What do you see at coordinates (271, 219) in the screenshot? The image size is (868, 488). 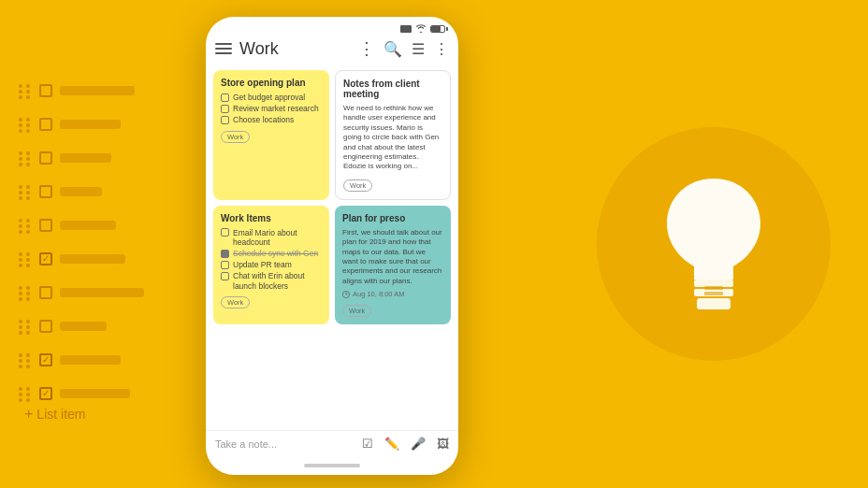 I see `note-title: Work Items` at bounding box center [271, 219].